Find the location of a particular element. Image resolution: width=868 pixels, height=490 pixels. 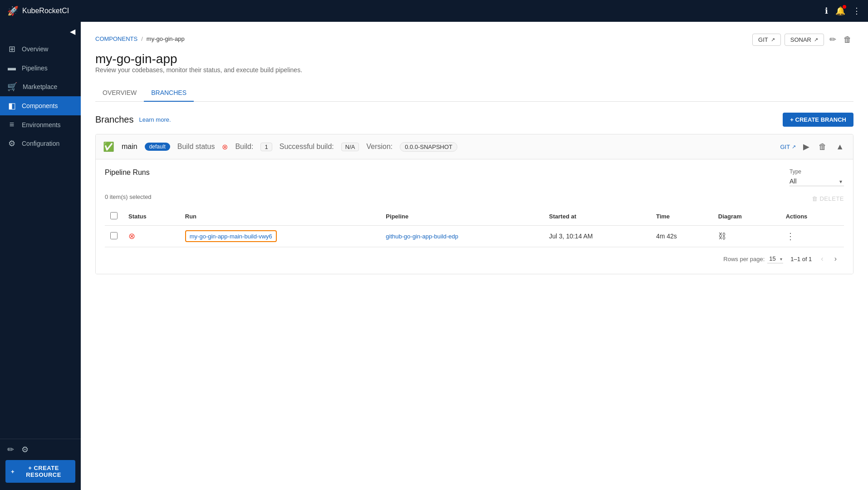

sidebar-item-configuration: ⚙ Configuration is located at coordinates (40, 144).